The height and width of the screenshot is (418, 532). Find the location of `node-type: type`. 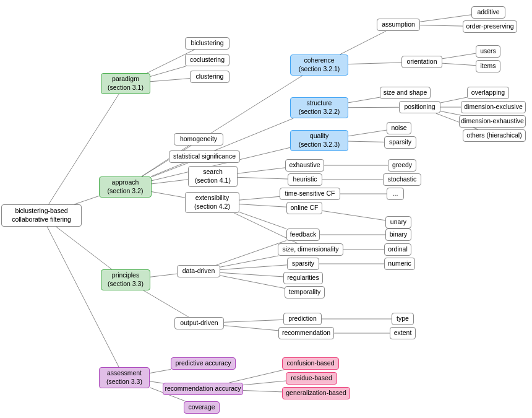

node-type: type is located at coordinates (403, 319).